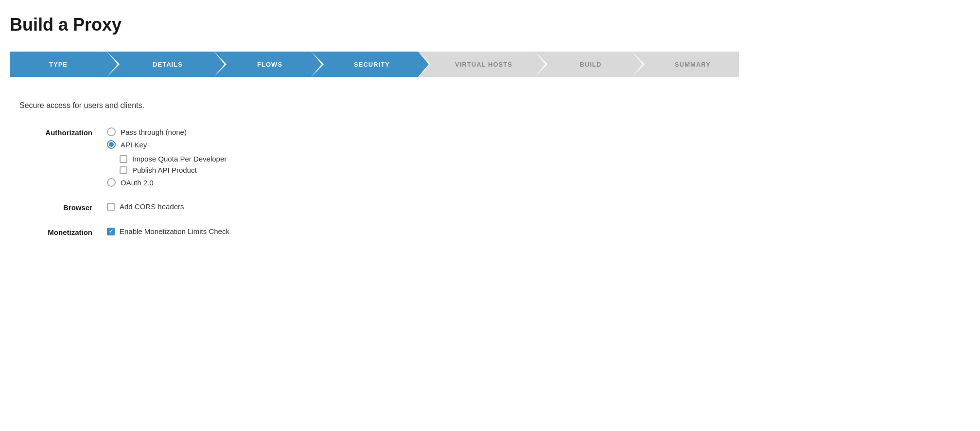 This screenshot has width=980, height=431. I want to click on monetization-options: Enable Monetization Limits Check, so click(168, 232).